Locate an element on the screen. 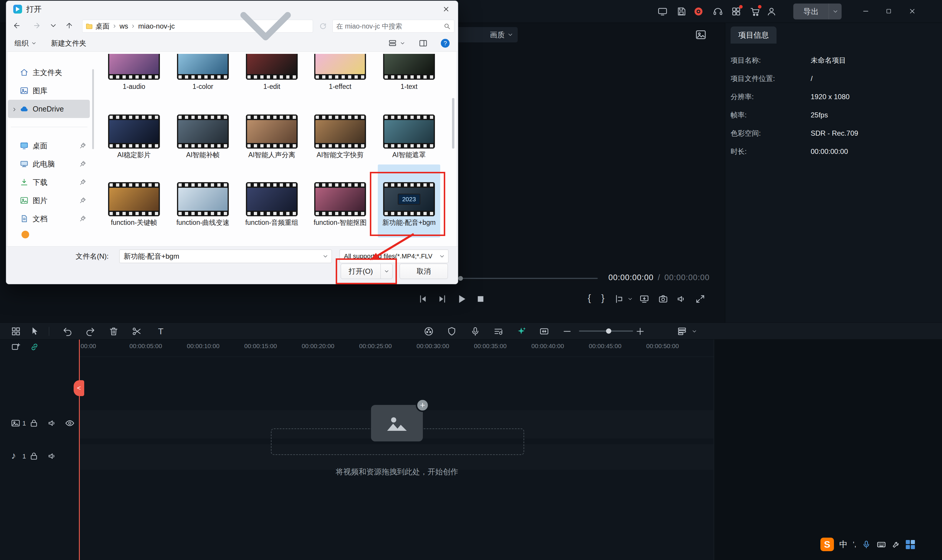  tab-project-info: 项目信息 is located at coordinates (754, 35).